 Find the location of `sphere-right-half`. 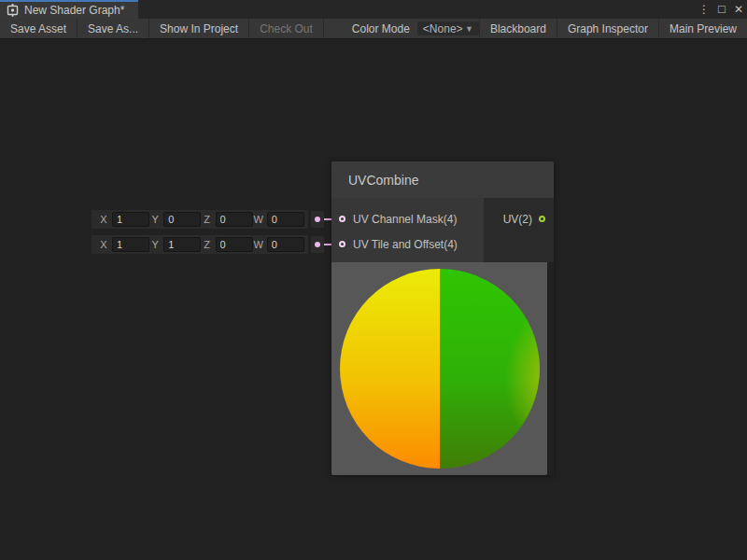

sphere-right-half is located at coordinates (489, 369).